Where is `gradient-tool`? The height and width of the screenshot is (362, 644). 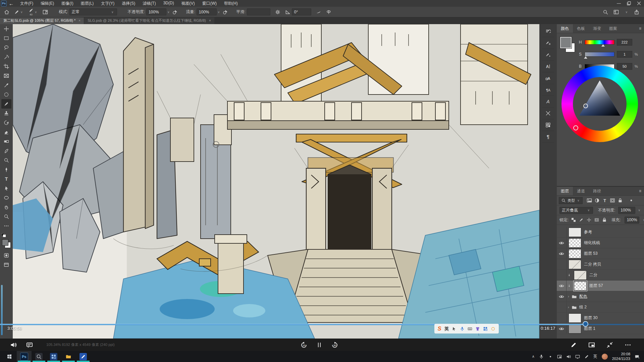
gradient-tool is located at coordinates (6, 141).